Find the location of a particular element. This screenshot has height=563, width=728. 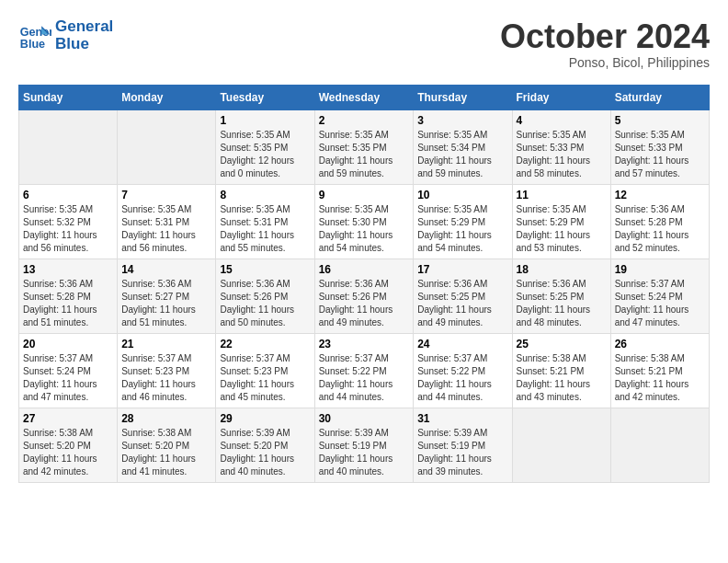

cell-info: Sunrise: 5:35 AMSunset: 5:34 PMDaylight:… is located at coordinates (462, 155).